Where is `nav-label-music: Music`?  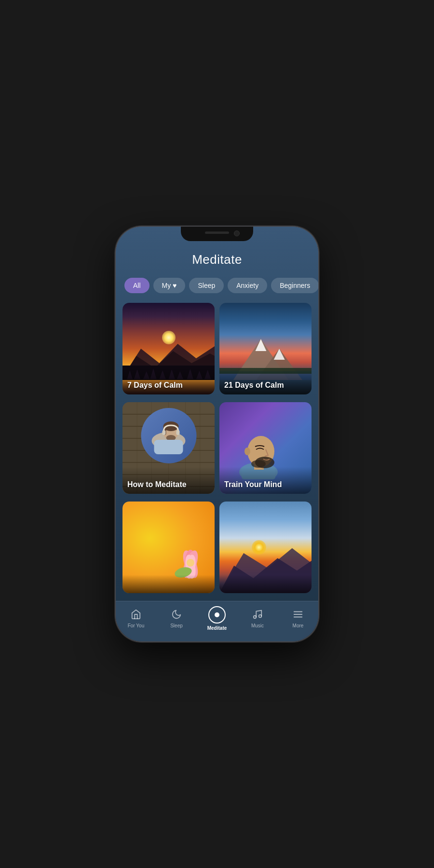
nav-label-music: Music is located at coordinates (258, 626).